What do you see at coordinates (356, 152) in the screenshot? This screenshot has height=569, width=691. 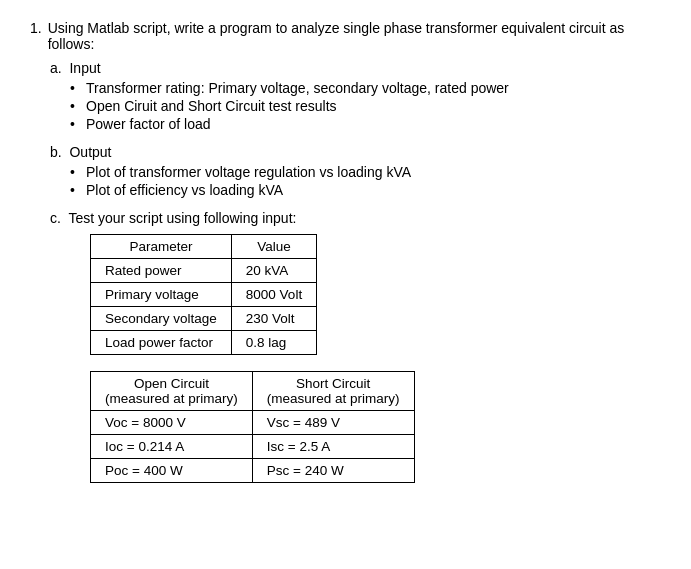 I see `output-label: b. Output` at bounding box center [356, 152].